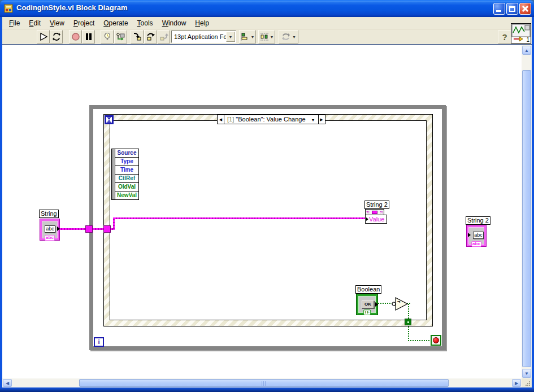 The width and height of the screenshot is (534, 392). I want to click on close-button, so click(526, 9).